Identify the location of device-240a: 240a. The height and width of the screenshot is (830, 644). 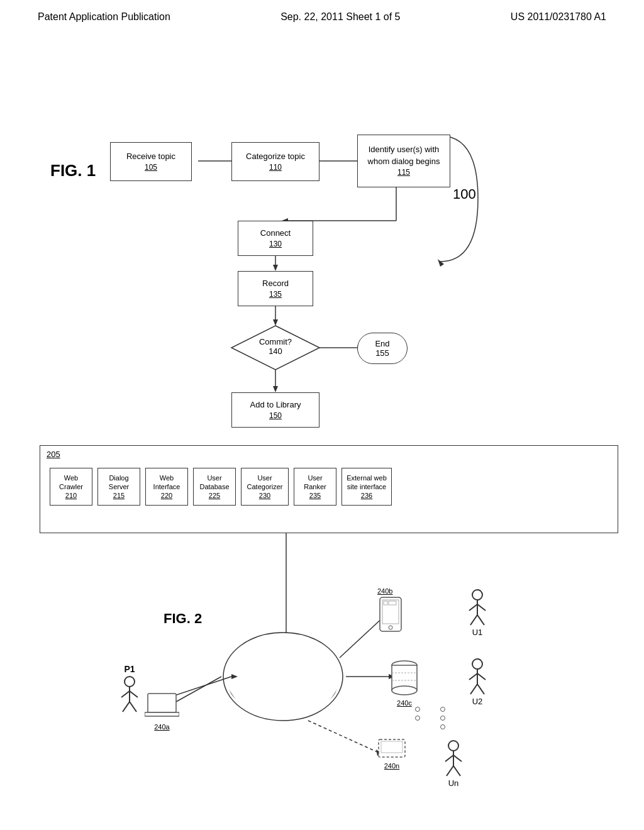
(162, 712).